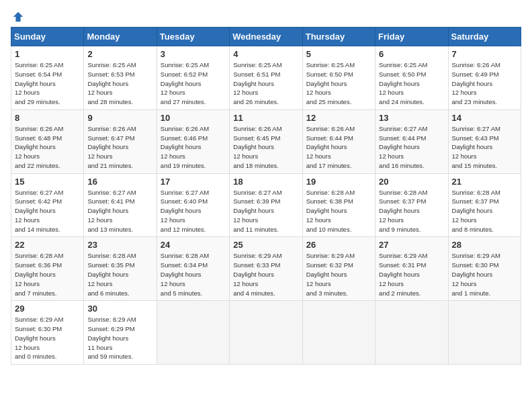 The image size is (532, 411). I want to click on calendar-cell: 10 Sunrise: 6:26 AM Sunset: 6:46 PM Dayl…, so click(193, 141).